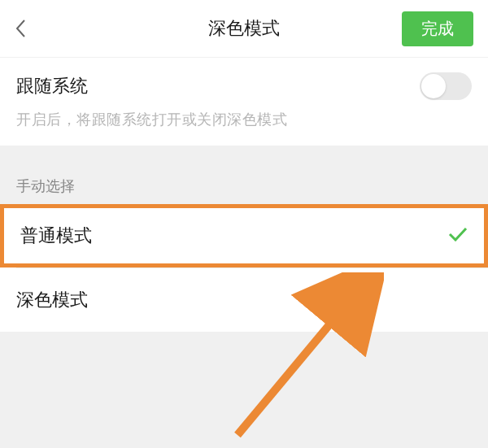  Describe the element at coordinates (244, 28) in the screenshot. I see `header-bar: 深色模式 完成` at that location.